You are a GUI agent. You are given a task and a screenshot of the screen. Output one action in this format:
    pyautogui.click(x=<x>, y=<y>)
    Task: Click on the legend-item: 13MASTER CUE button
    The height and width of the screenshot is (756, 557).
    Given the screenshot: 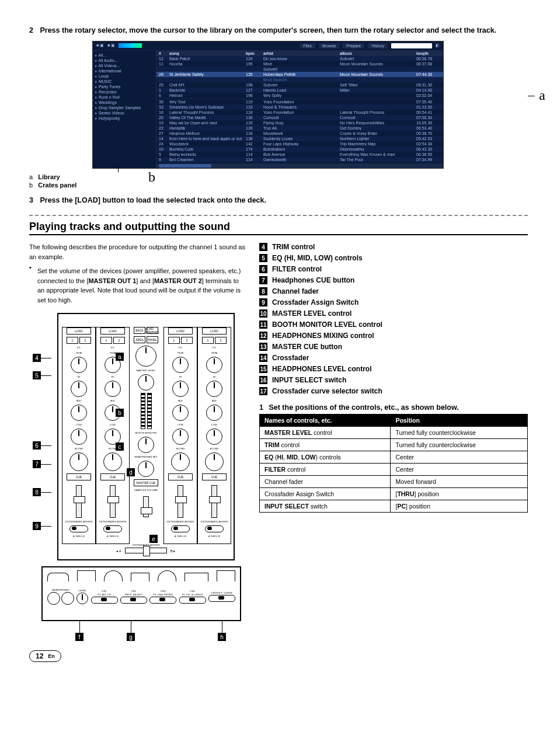 What is the action you would take?
    pyautogui.click(x=394, y=347)
    